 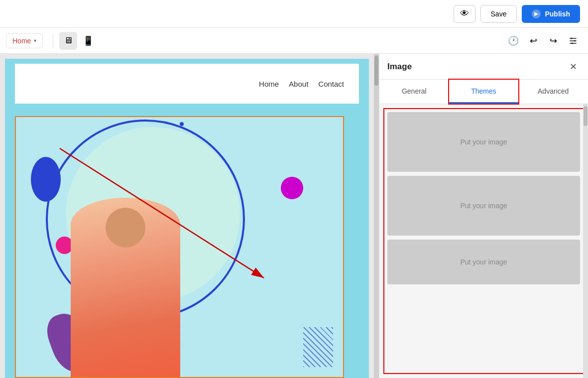 I want to click on settings-icon, so click(x=573, y=41).